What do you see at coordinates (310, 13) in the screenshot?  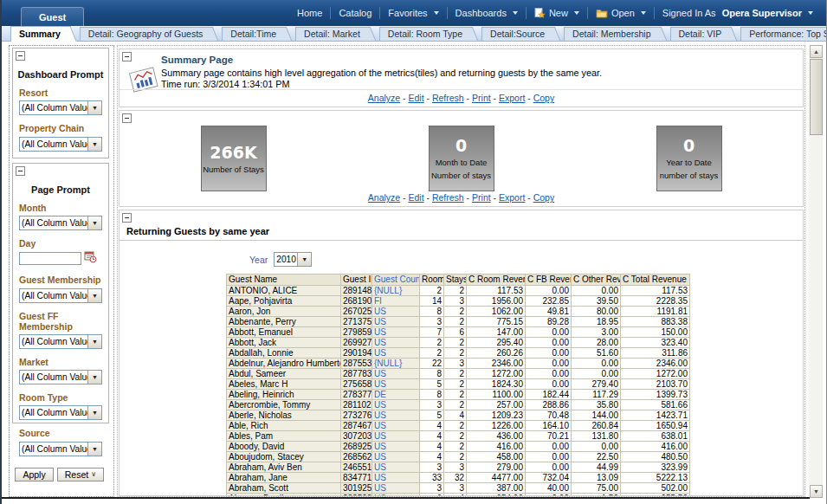 I see `nav-item-home: Home` at bounding box center [310, 13].